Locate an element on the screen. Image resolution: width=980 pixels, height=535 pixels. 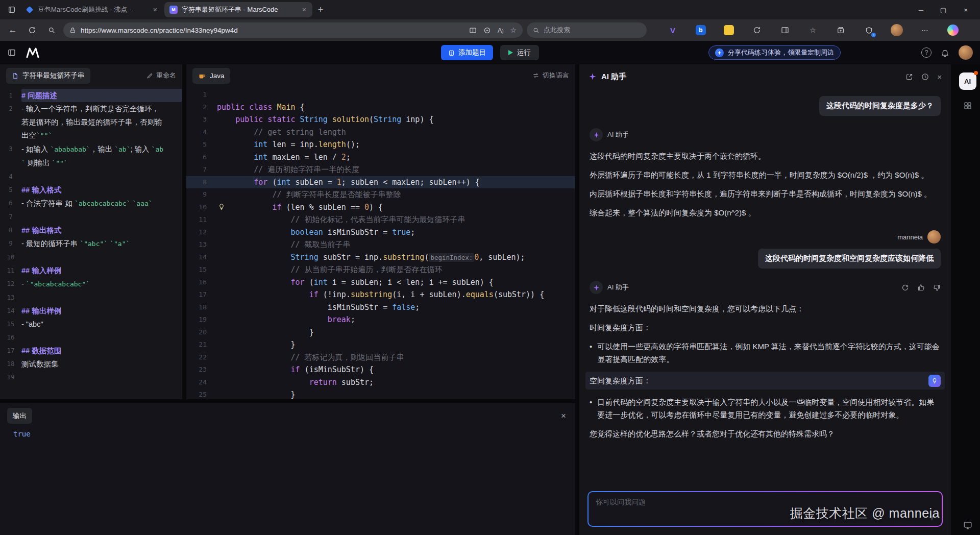
code-line: 25 } is located at coordinates (381, 394).